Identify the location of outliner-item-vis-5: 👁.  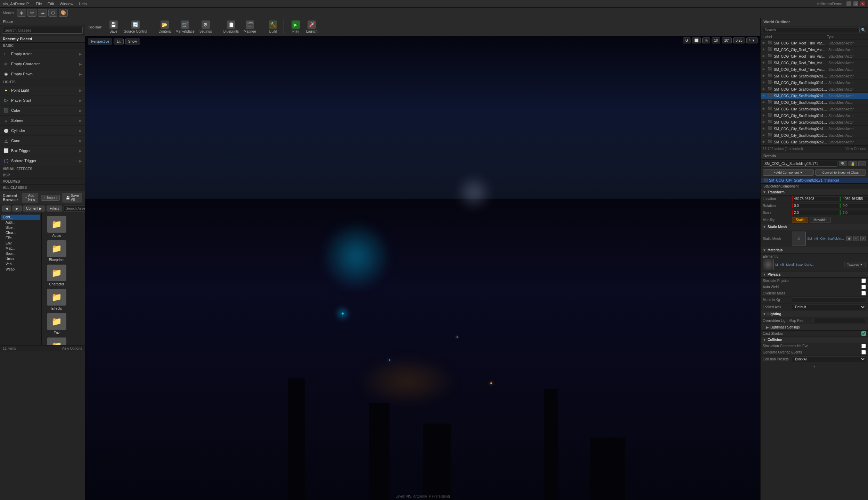
(764, 76).